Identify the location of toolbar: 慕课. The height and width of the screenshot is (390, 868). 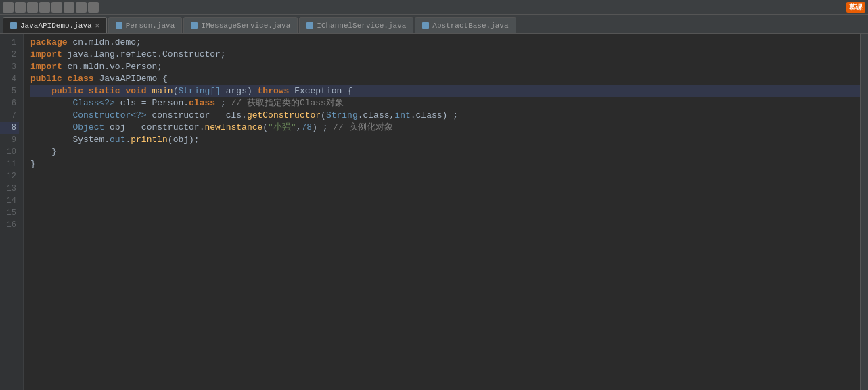
(434, 7).